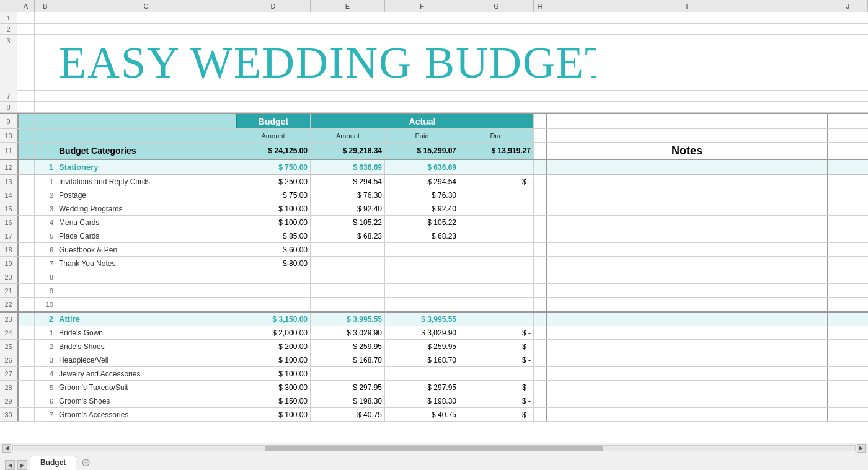 Image resolution: width=868 pixels, height=470 pixels. I want to click on row-3-title: 3 EASY WEDDING BUDGET, so click(434, 63).